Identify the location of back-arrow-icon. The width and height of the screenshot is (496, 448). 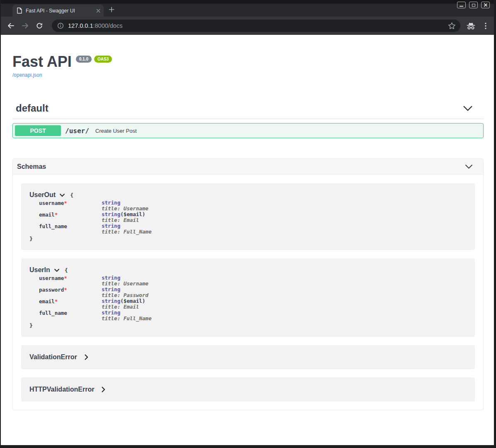
(11, 26).